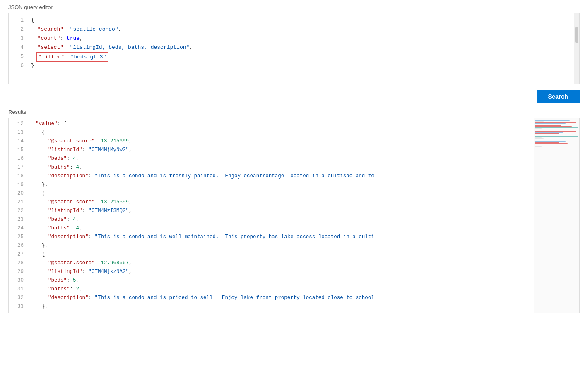 This screenshot has width=588, height=367. Describe the element at coordinates (282, 133) in the screenshot. I see `res-line-13: {` at that location.